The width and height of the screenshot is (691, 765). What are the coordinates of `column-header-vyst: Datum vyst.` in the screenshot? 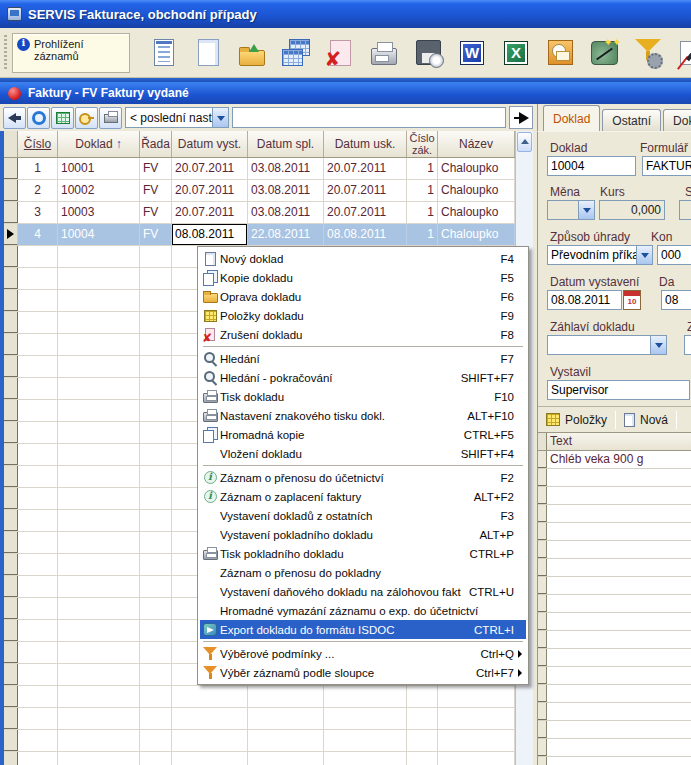 It's located at (210, 144).